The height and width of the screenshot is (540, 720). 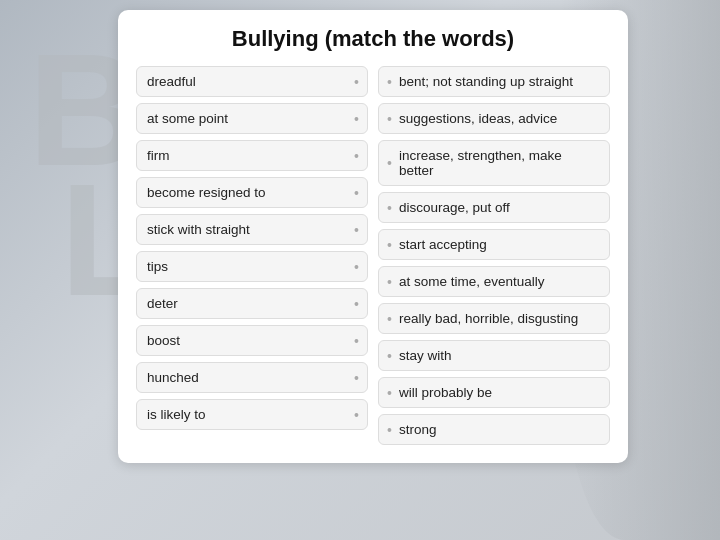 I want to click on right-word-item: discourage, put off, so click(x=494, y=208).